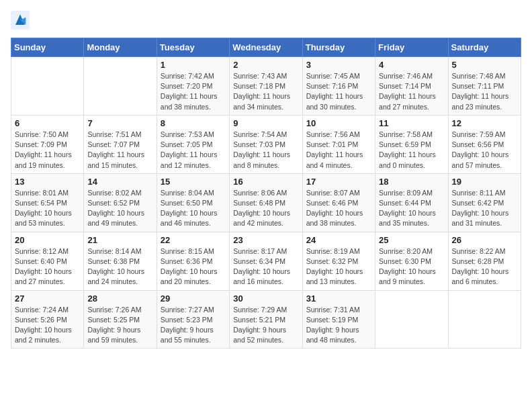 Image resolution: width=532 pixels, height=411 pixels. I want to click on calendar-cell: 25Sunrise: 8:20 AM Sunset: 6:30 PM Dayli…, so click(412, 261).